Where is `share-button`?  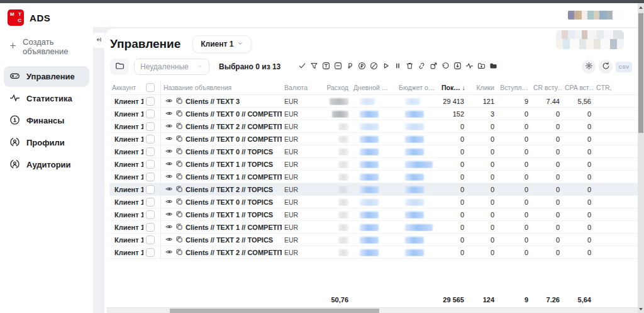 share-button is located at coordinates (434, 67).